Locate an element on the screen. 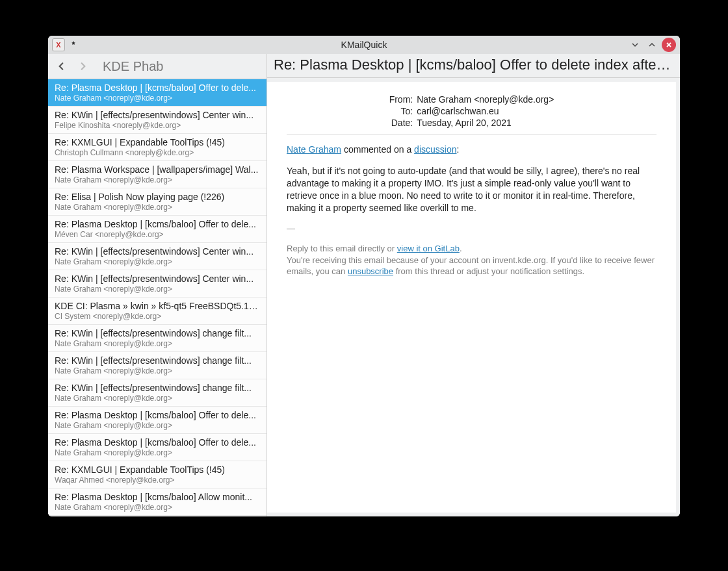 This screenshot has width=728, height=571. titlebar: X KMailQuick is located at coordinates (364, 45).